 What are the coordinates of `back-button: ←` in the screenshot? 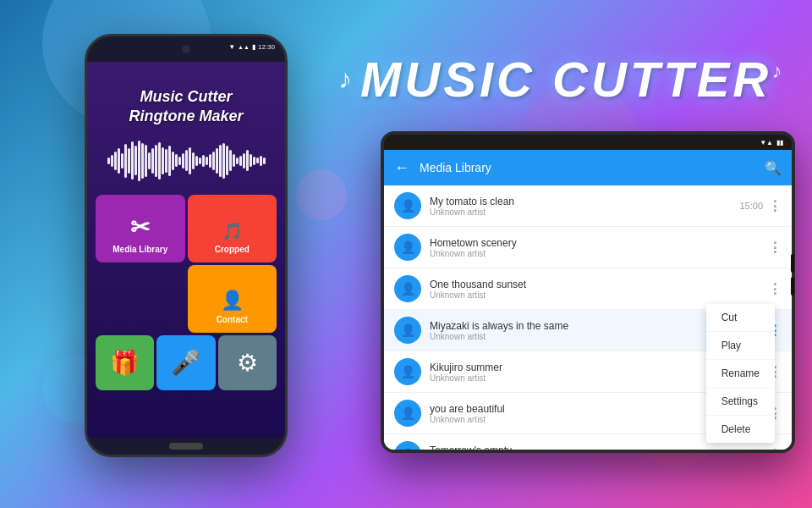 It's located at (402, 168).